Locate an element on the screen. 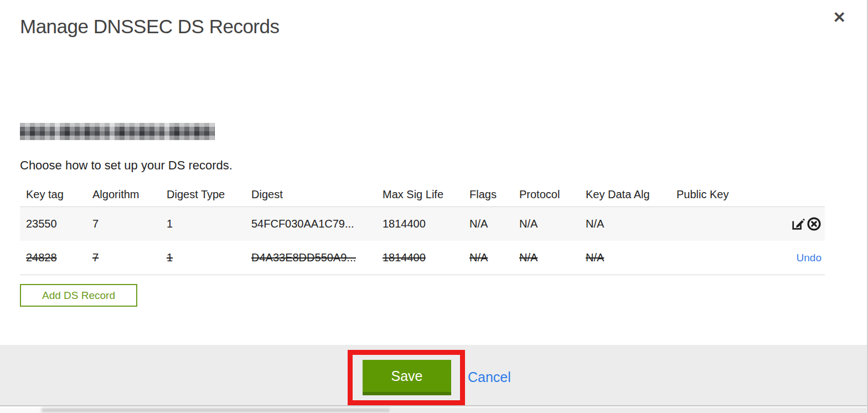  col-flags: Flags is located at coordinates (488, 195).